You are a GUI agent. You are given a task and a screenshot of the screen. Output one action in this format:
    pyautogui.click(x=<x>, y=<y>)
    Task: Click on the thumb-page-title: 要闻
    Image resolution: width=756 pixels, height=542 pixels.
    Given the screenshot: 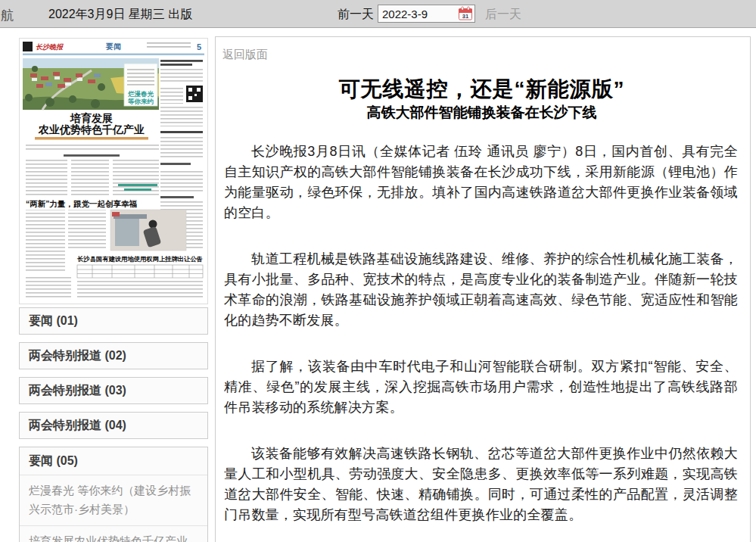 What is the action you would take?
    pyautogui.click(x=114, y=47)
    